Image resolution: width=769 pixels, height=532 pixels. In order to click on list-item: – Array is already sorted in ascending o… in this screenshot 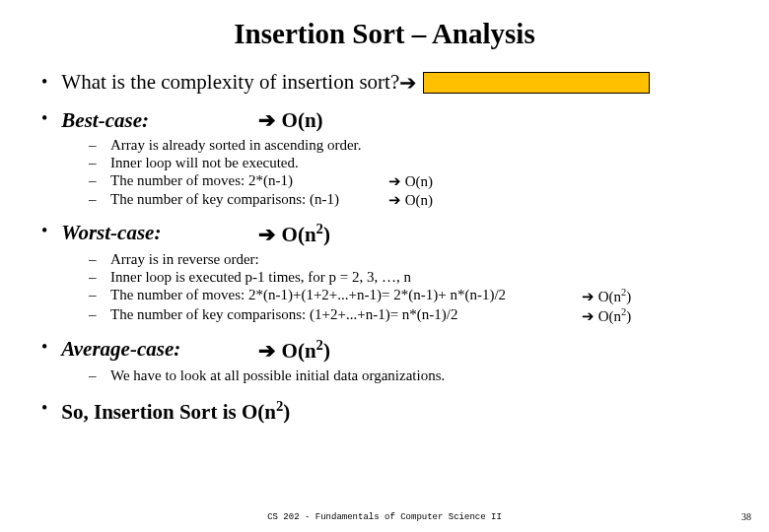, I will do `click(412, 146)`.